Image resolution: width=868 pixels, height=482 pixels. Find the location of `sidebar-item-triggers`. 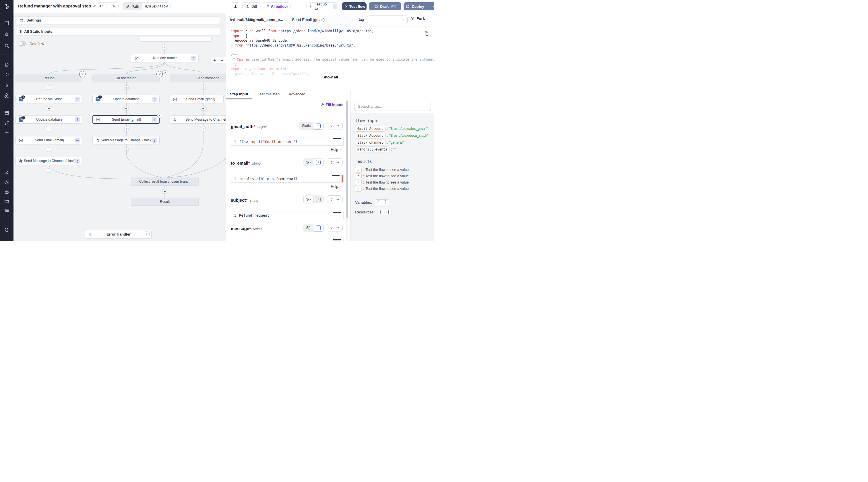

sidebar-item-triggers is located at coordinates (7, 123).